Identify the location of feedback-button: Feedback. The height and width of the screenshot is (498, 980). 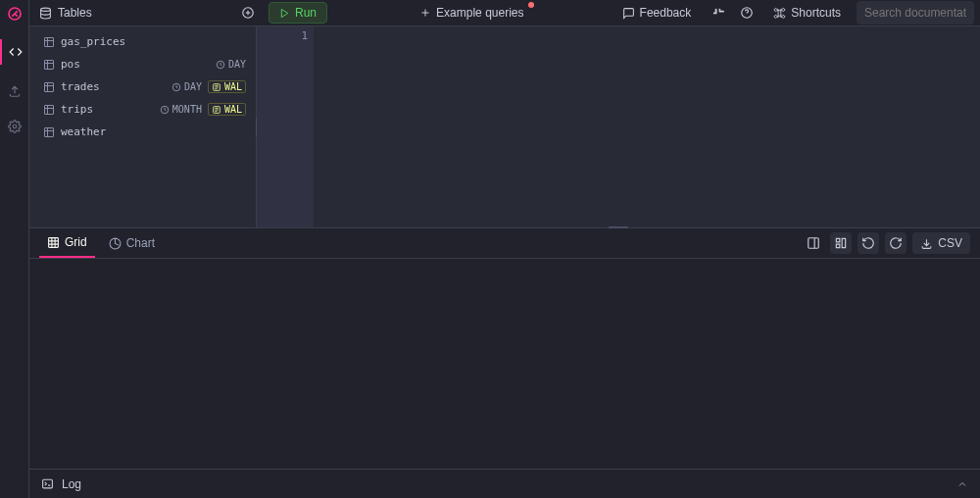
(657, 13).